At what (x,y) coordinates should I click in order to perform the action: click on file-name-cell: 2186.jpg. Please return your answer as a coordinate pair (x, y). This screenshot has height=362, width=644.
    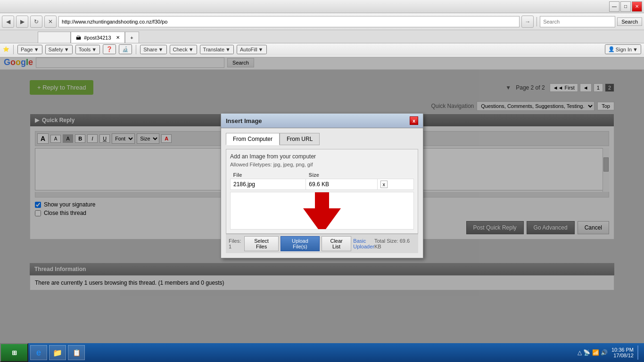
    Looking at the image, I should click on (268, 185).